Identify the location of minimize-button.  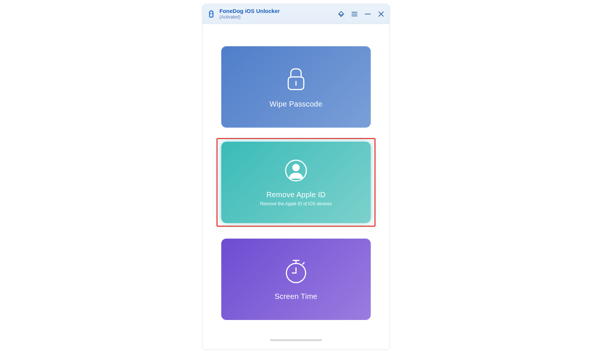
(368, 14).